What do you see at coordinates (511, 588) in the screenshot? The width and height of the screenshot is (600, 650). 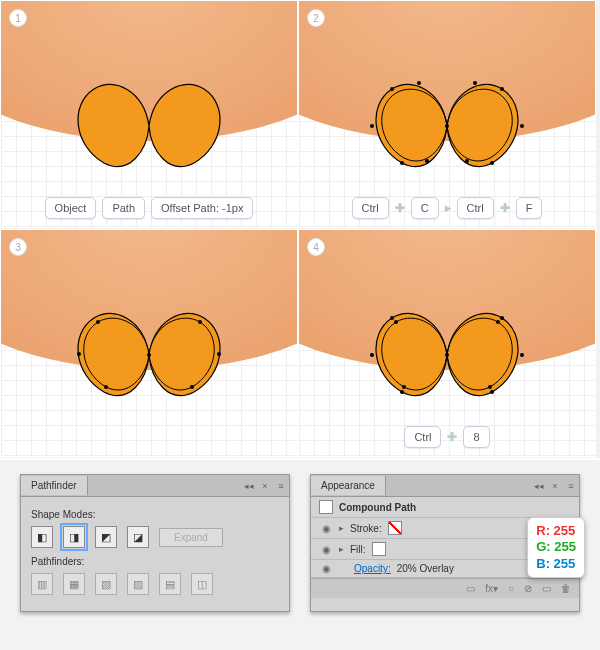 I see `clear-icon: ○` at bounding box center [511, 588].